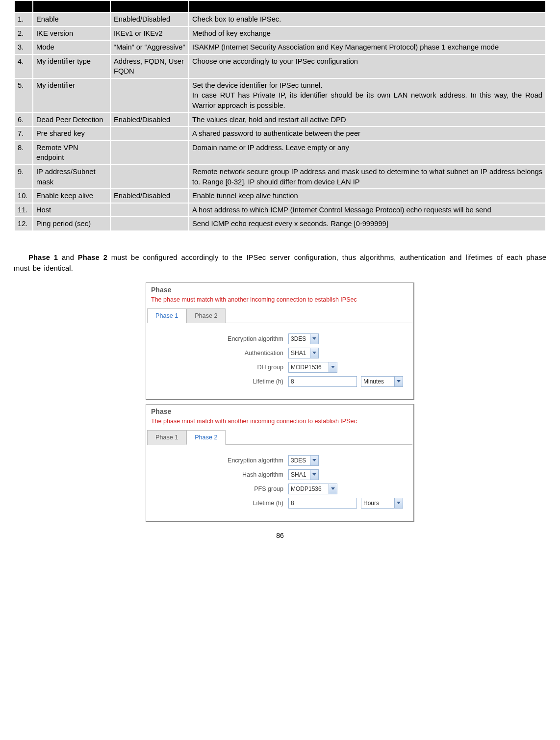 The height and width of the screenshot is (740, 560). Describe the element at coordinates (280, 20) in the screenshot. I see `table-row: 1.EnableEnabled/DisabledCheck box to ena…` at that location.